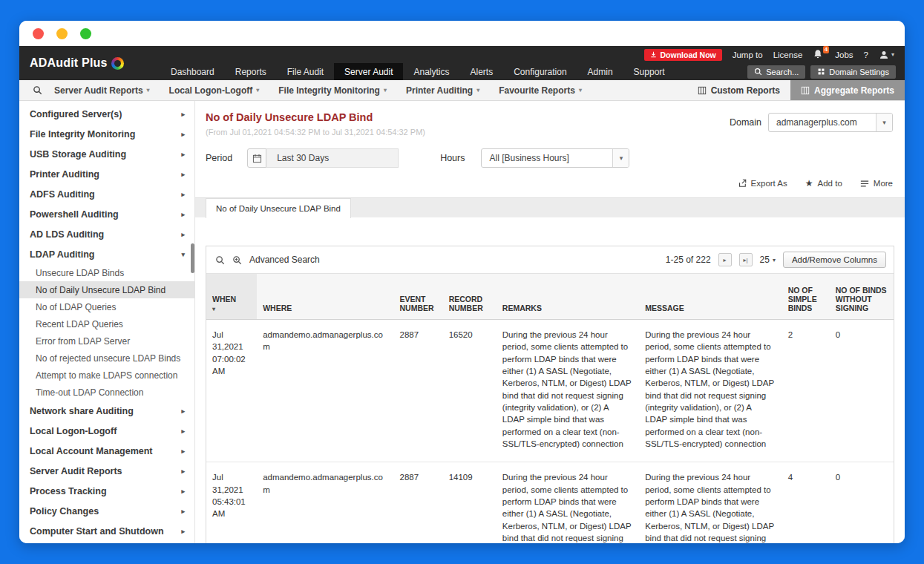 This screenshot has width=924, height=564. I want to click on domain-select: admanagerplus.com ▾, so click(830, 122).